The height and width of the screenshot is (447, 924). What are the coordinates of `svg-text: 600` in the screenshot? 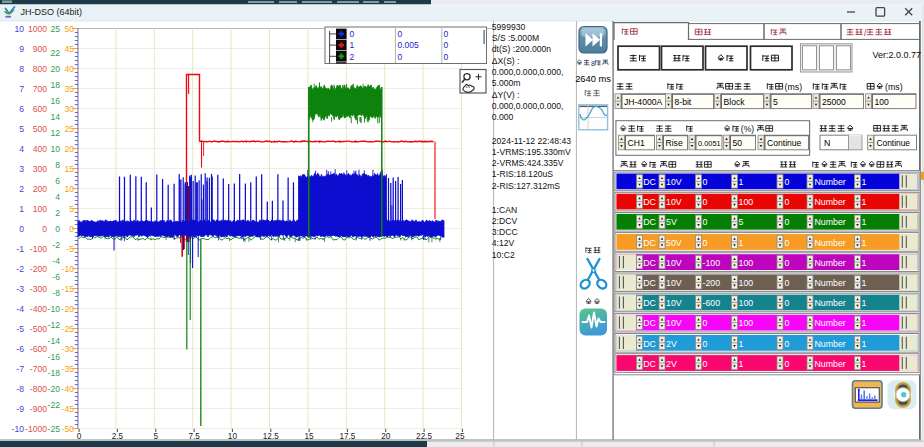 It's located at (40, 109).